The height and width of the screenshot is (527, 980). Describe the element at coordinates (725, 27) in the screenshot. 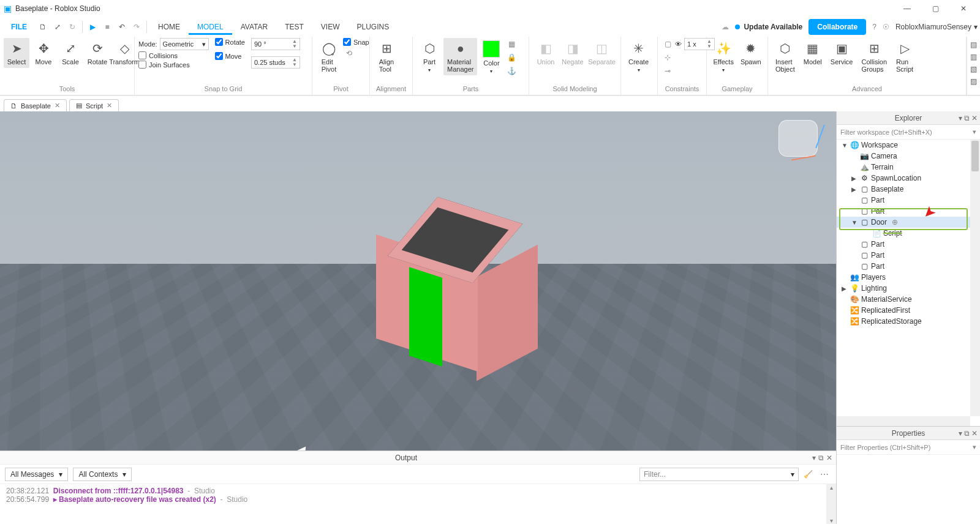

I see `cloud-icon: ☁` at that location.